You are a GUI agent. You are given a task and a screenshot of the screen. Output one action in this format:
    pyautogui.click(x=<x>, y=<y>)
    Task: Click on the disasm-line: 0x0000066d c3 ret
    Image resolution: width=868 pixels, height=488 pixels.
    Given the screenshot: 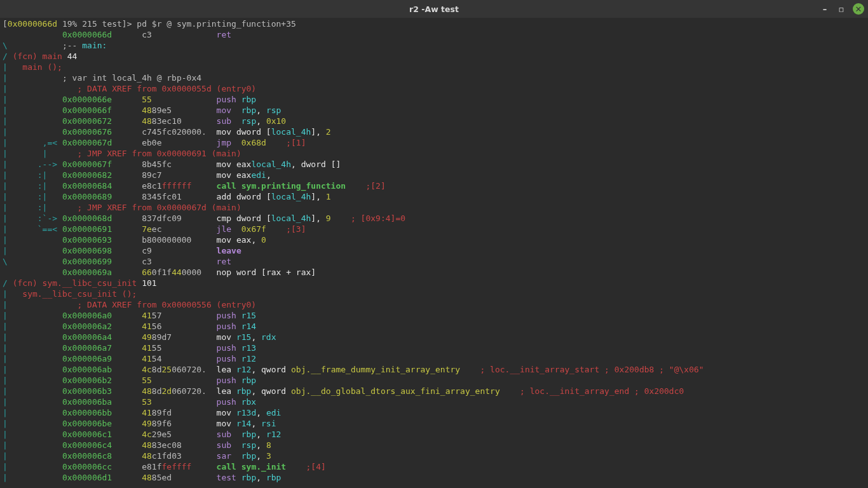 What is the action you would take?
    pyautogui.click(x=122, y=34)
    